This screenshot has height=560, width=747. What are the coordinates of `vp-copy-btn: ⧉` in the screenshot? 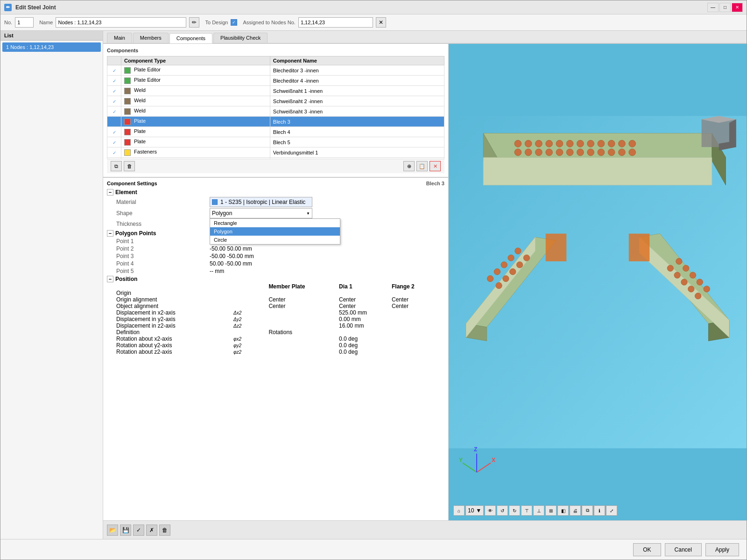 It's located at (587, 511).